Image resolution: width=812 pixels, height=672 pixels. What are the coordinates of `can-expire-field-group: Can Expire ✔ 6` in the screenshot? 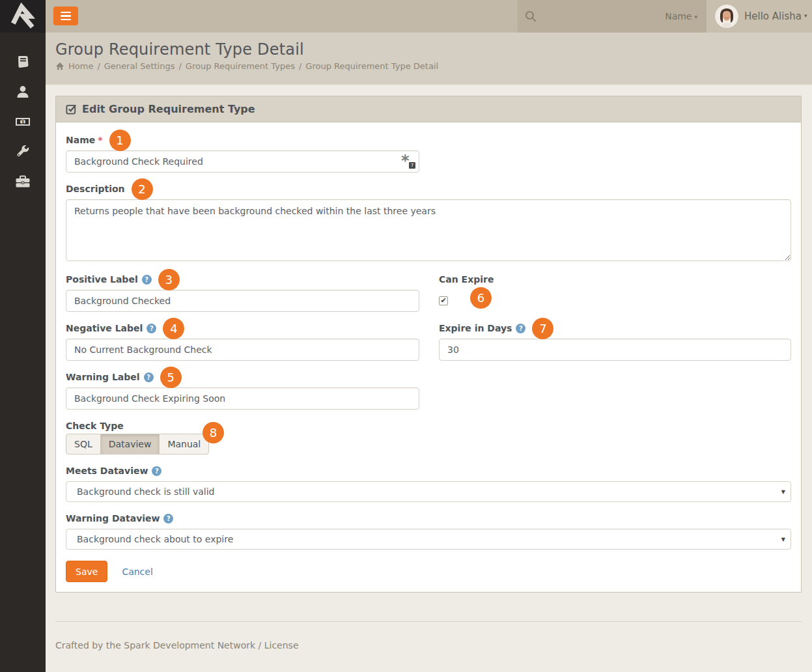 It's located at (615, 292).